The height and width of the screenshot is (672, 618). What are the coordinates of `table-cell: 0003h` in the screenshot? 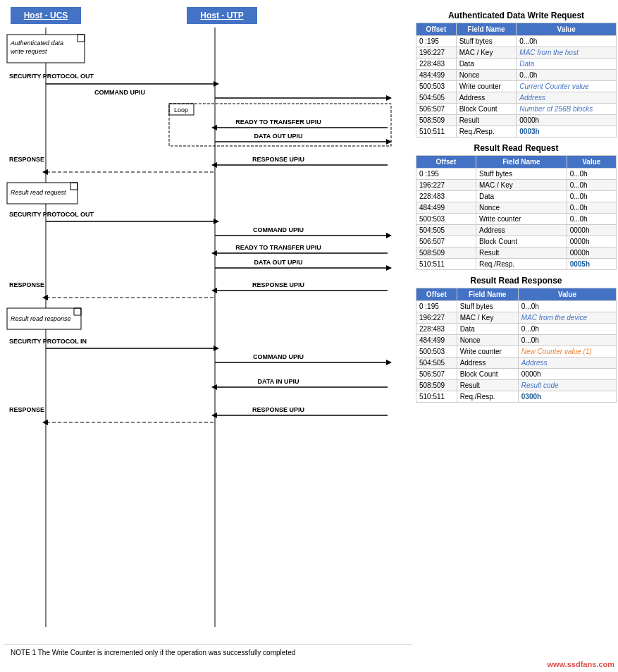 It's located at (567, 132).